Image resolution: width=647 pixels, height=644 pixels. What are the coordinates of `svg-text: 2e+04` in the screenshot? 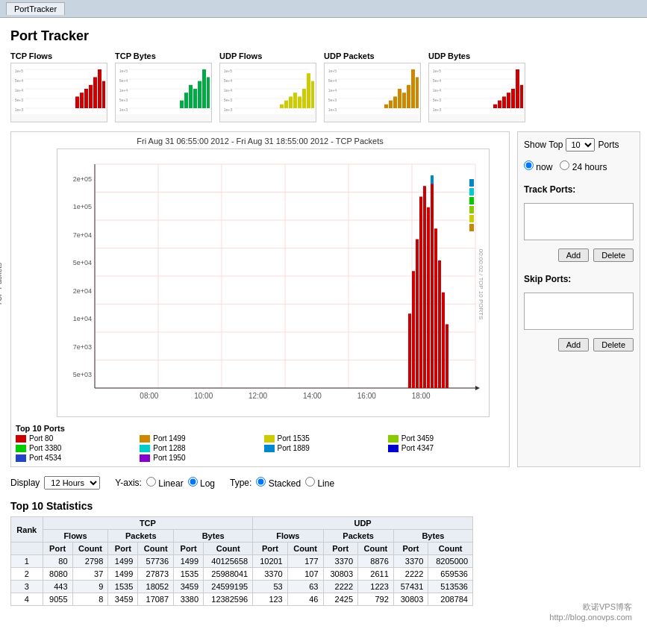 It's located at (82, 291).